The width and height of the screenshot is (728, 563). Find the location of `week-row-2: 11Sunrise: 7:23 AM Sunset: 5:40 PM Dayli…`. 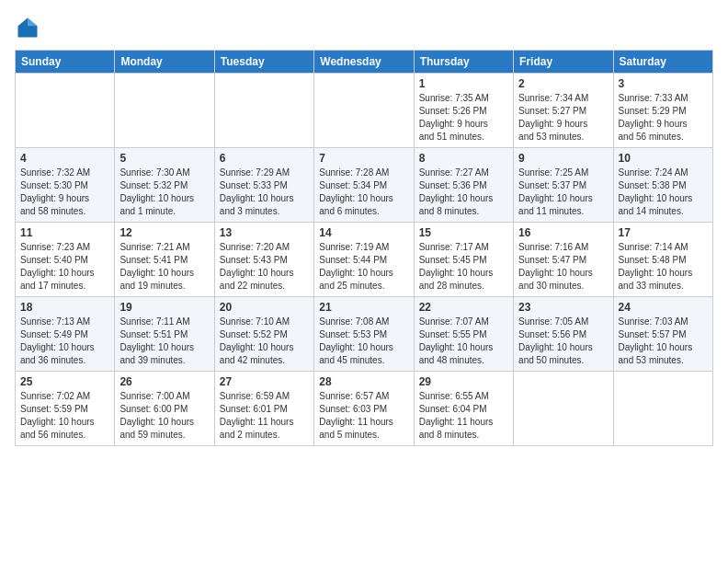

week-row-2: 11Sunrise: 7:23 AM Sunset: 5:40 PM Dayli… is located at coordinates (364, 259).